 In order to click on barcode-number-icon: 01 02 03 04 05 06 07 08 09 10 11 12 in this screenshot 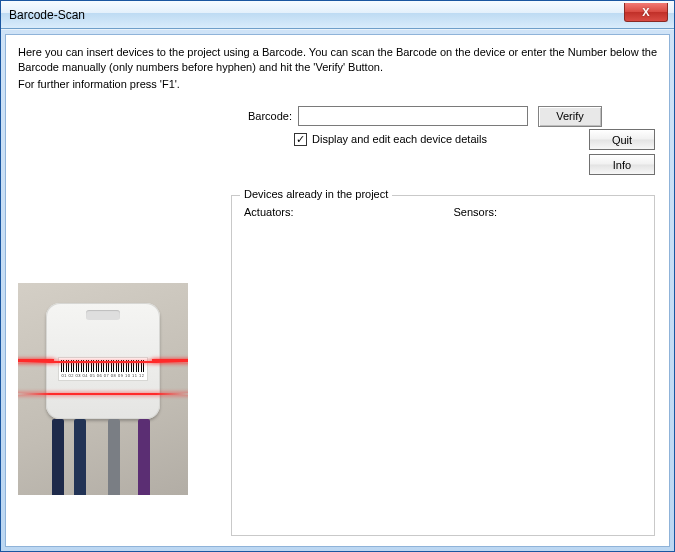, I will do `click(102, 376)`.